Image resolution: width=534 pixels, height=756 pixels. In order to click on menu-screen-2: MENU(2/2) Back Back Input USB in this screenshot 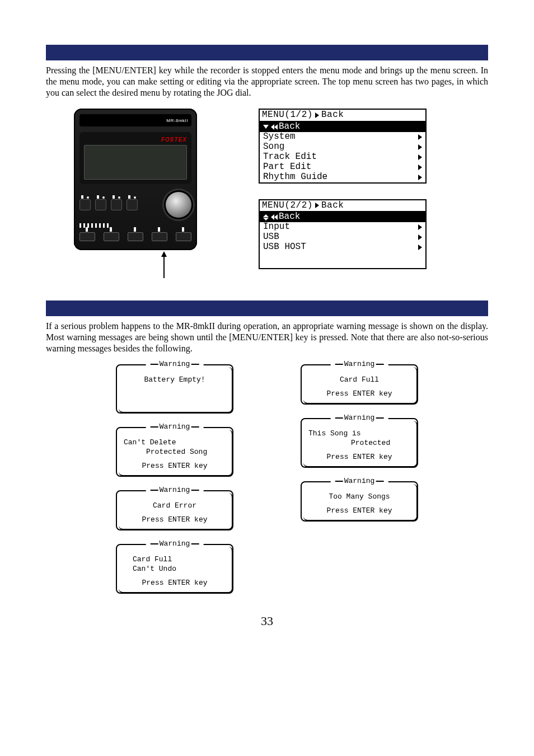, I will do `click(343, 234)`.